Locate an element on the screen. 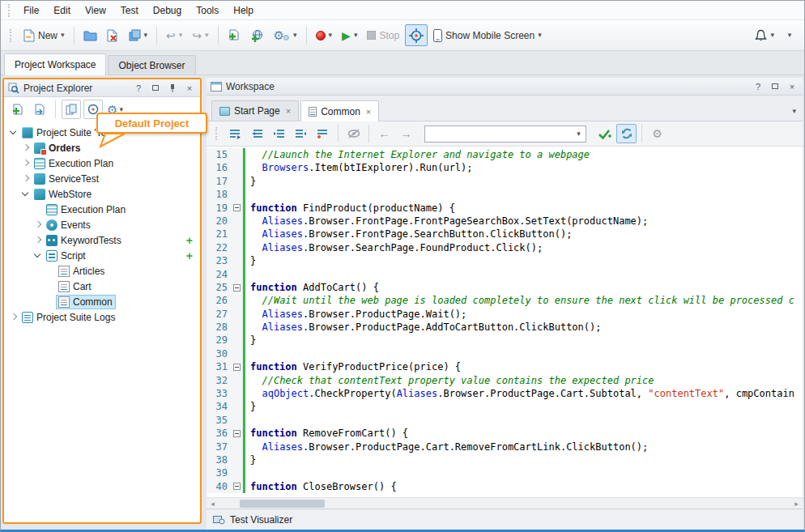 Image resolution: width=805 pixels, height=532 pixels. stop-button: Stop is located at coordinates (383, 36).